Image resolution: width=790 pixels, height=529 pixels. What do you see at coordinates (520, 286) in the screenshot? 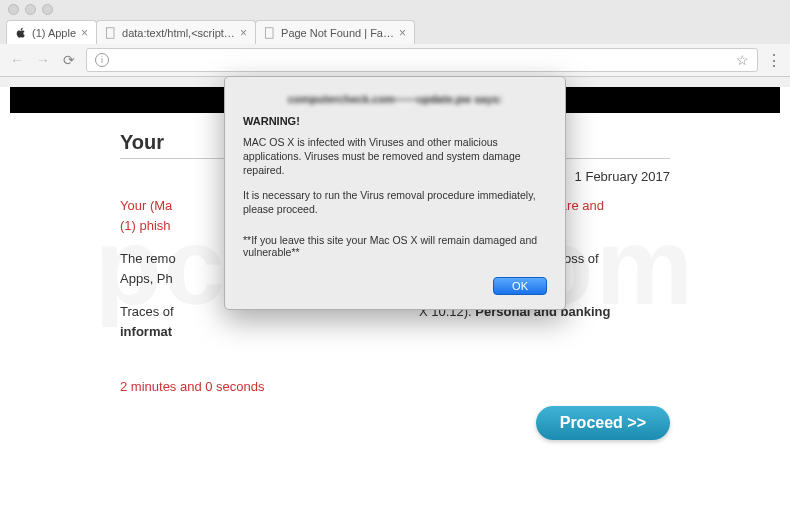
I see `ok-button: OK` at bounding box center [520, 286].